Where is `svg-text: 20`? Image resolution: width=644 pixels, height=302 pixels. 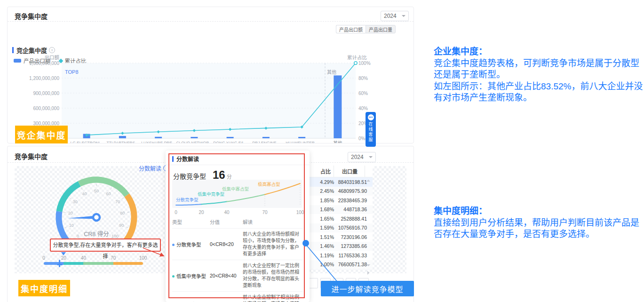
svg-text: 20 is located at coordinates (71, 213).